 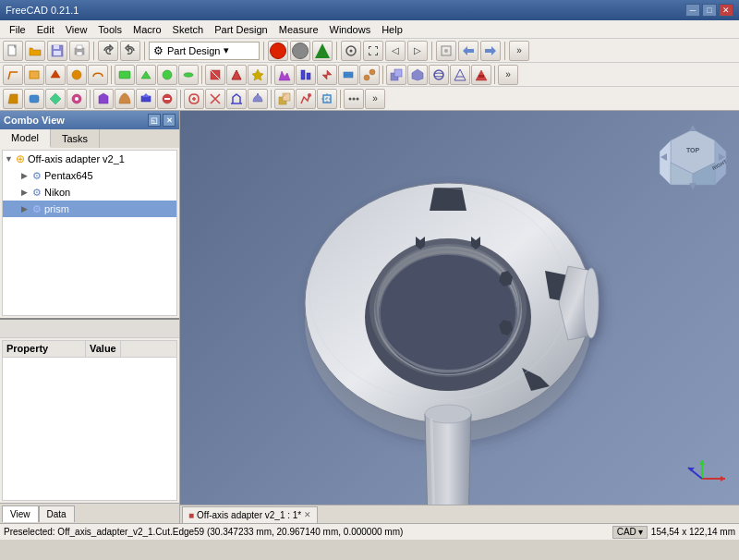 I want to click on undo-button, so click(x=108, y=51).